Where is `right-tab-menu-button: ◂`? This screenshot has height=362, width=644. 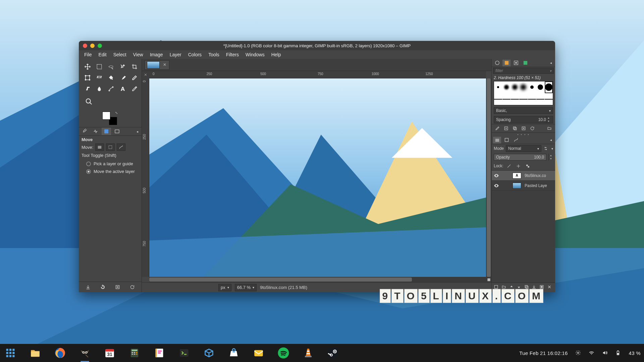 right-tab-menu-button: ◂ is located at coordinates (551, 63).